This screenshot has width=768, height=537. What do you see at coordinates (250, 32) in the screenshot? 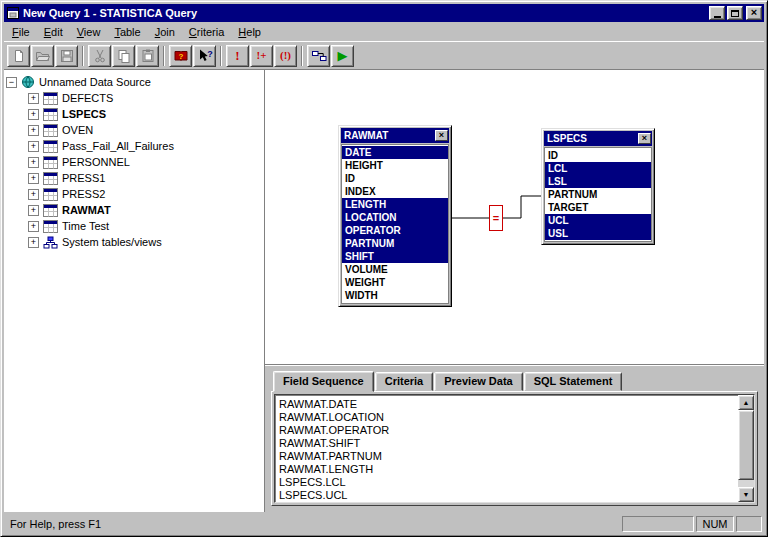
I see `menu-item: Help` at bounding box center [250, 32].